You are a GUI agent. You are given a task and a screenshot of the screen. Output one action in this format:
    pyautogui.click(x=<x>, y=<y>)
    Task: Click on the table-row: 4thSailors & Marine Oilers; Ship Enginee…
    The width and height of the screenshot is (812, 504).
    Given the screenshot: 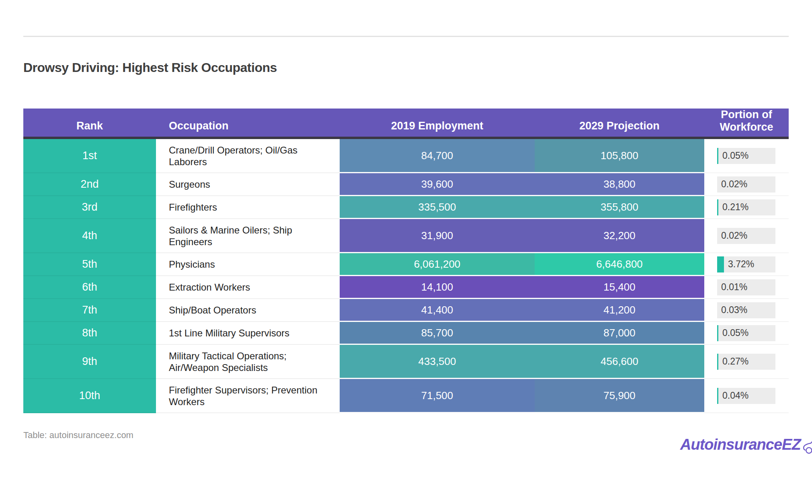 What is the action you would take?
    pyautogui.click(x=406, y=236)
    